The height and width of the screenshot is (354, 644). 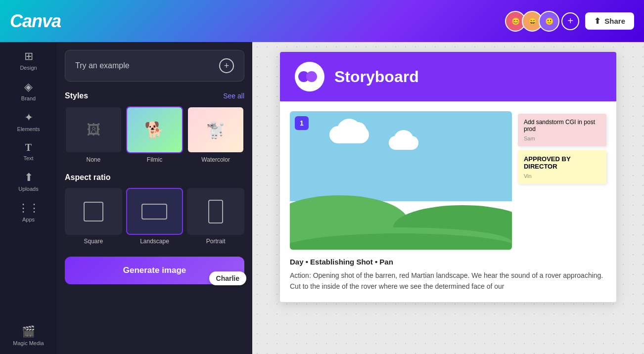 What do you see at coordinates (29, 181) in the screenshot?
I see `sidebar-item-uploads: ⬆ Uploads` at bounding box center [29, 181].